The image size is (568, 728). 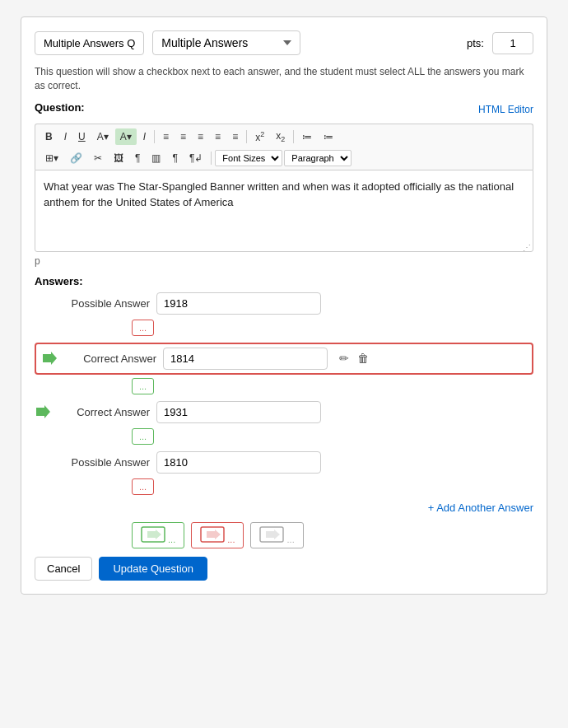 I want to click on info-text: This question will show a checkbox next …, so click(x=284, y=79).